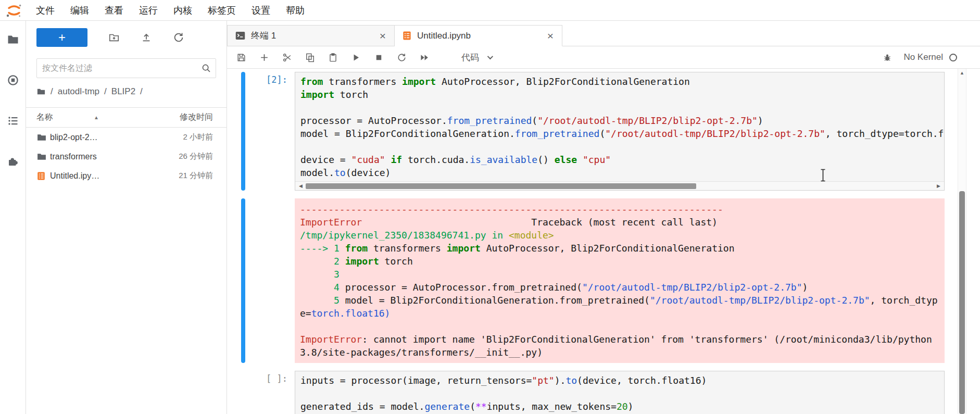 Image resolution: width=980 pixels, height=414 pixels. I want to click on terminal-icon, so click(241, 35).